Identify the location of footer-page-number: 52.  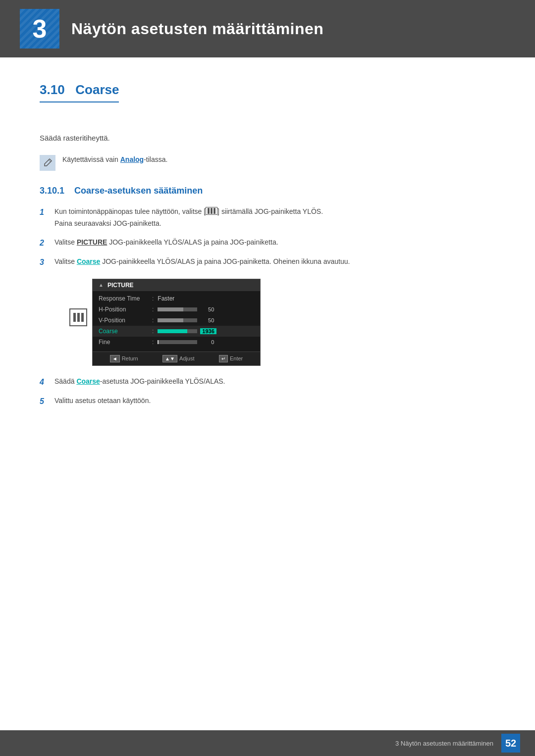
(511, 743).